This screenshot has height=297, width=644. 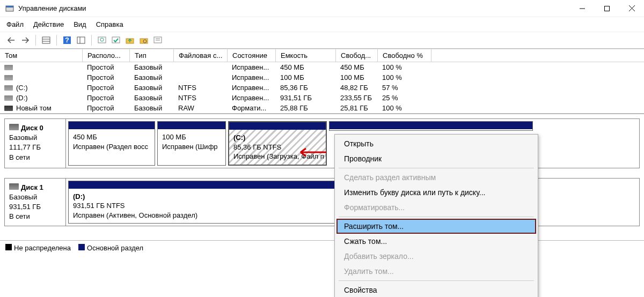 I want to click on refresh-icon, so click(x=102, y=40).